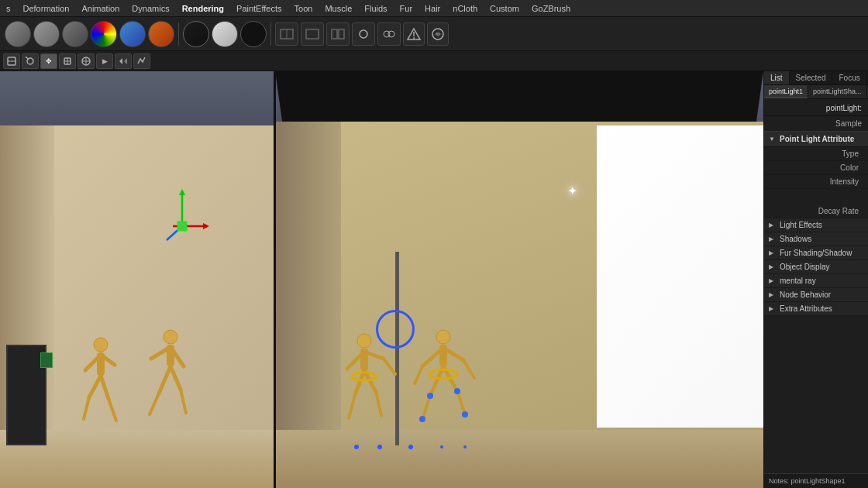  What do you see at coordinates (816, 225) in the screenshot?
I see `collapse-light-effects: ▶ Light Effects` at bounding box center [816, 225].